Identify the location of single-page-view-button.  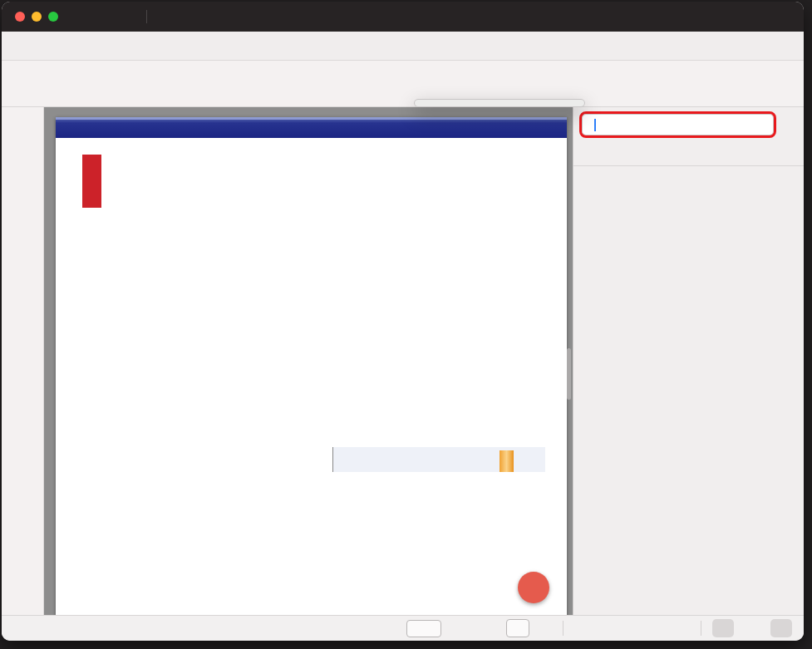
(723, 628).